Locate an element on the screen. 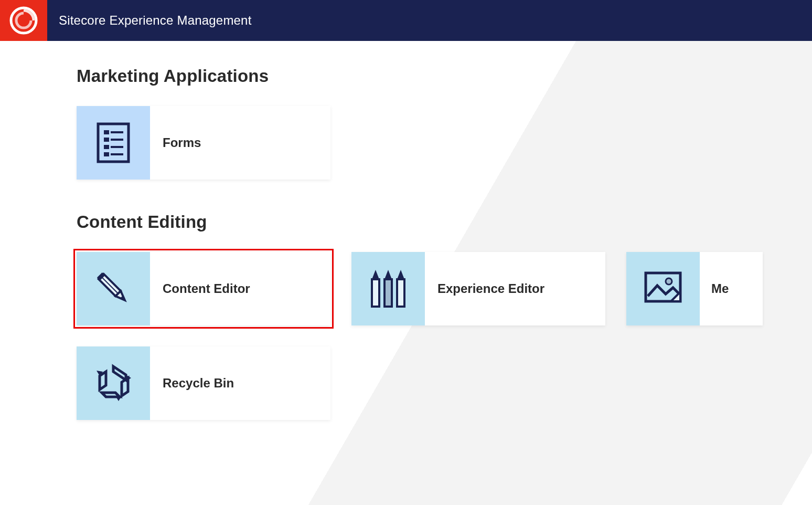  header-title: Sitecore Experience Management is located at coordinates (149, 20).